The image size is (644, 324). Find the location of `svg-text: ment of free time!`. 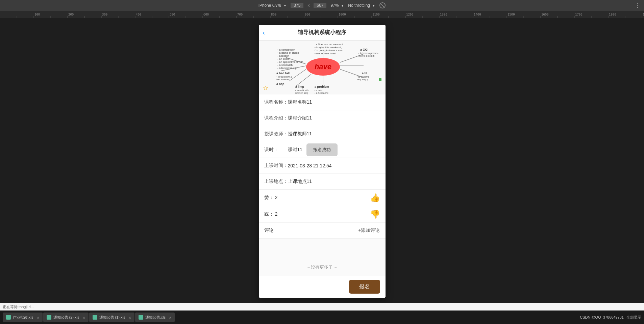

svg-text: ment of free time! is located at coordinates (325, 53).